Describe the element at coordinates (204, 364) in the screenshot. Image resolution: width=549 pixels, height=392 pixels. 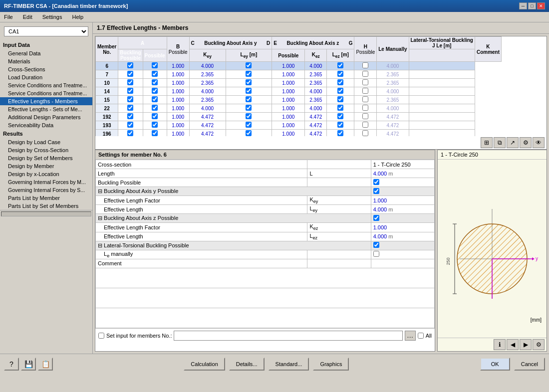
I see `calculation-button: Calculation` at that location.